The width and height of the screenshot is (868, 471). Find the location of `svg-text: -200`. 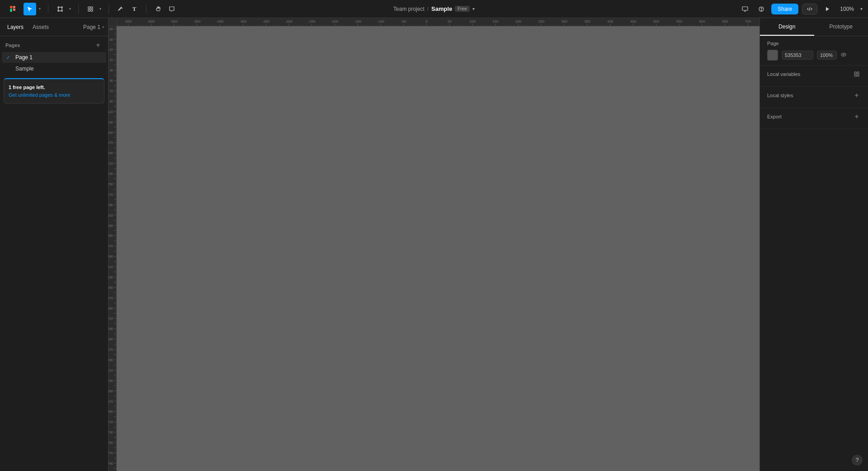

svg-text: -200 is located at coordinates (335, 22).